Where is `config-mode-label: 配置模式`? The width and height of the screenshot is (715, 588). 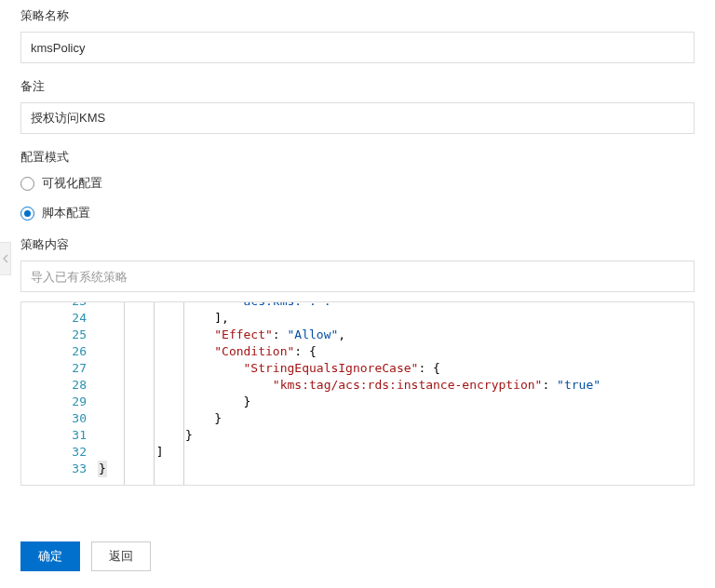
config-mode-label: 配置模式 is located at coordinates (358, 157).